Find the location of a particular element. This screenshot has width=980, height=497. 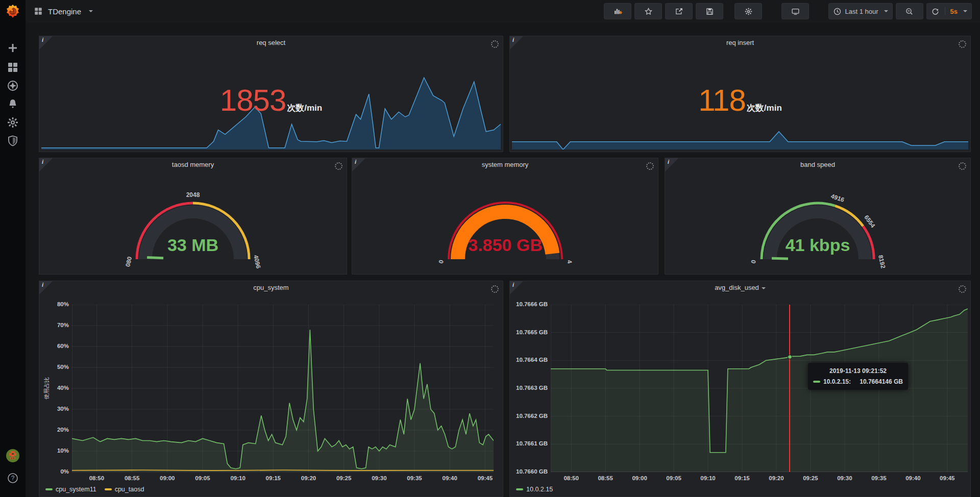

panel-title: avg_disk_used is located at coordinates (740, 288).